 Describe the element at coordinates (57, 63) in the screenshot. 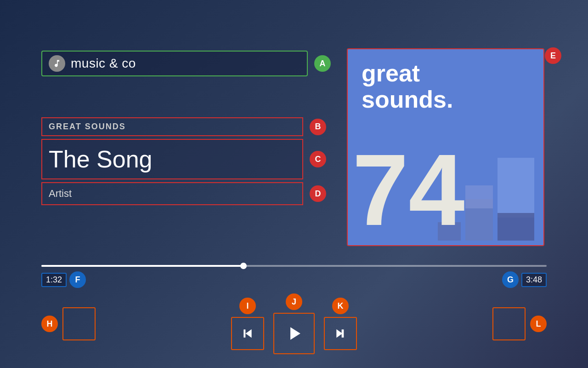

I see `music-icon` at that location.